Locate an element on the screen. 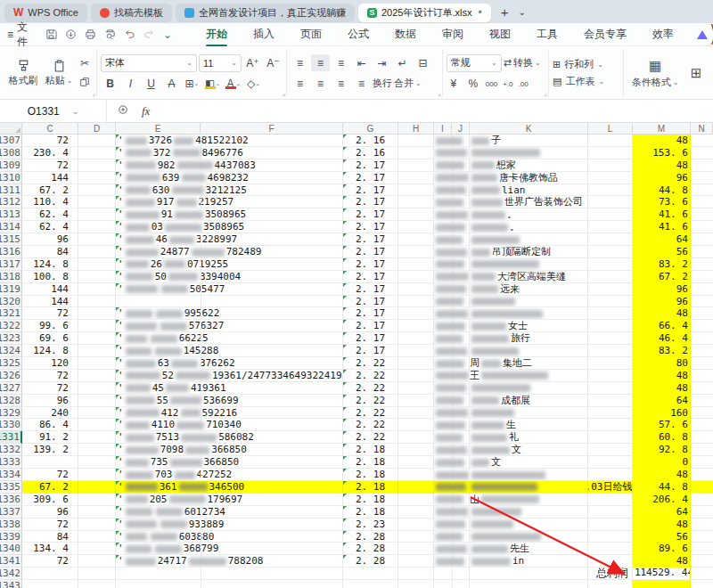 This screenshot has width=713, height=588. percent-button: % is located at coordinates (473, 84).